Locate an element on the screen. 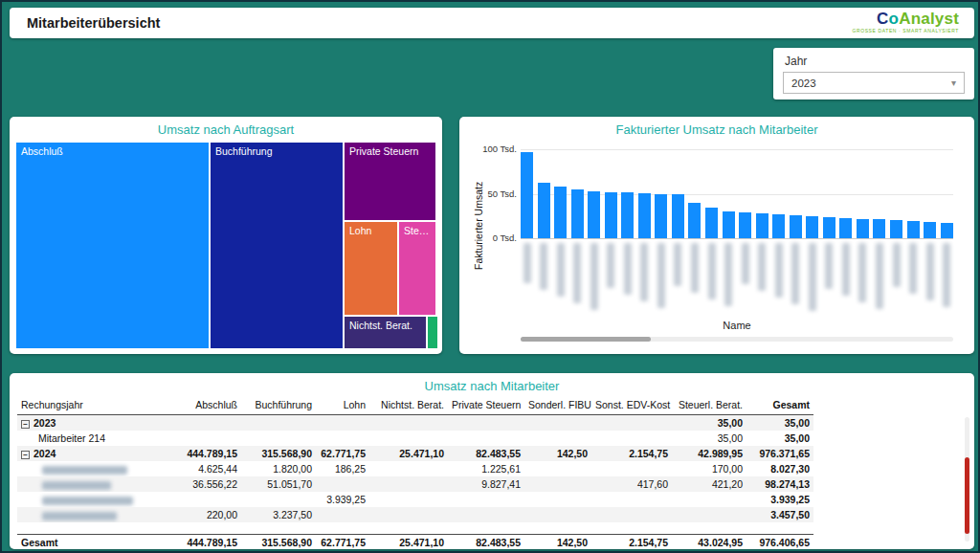 Image resolution: width=980 pixels, height=553 pixels. row-header: −2024 is located at coordinates (99, 453).